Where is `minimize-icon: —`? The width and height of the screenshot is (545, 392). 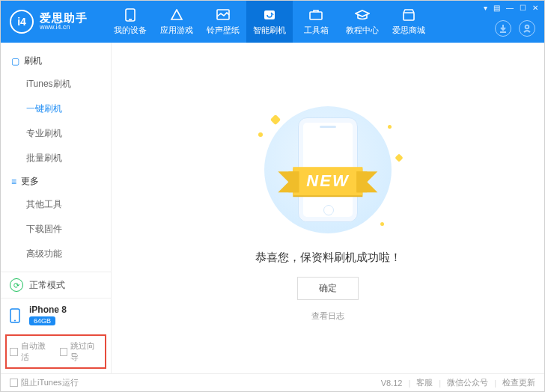
minimize-icon: — is located at coordinates (510, 7).